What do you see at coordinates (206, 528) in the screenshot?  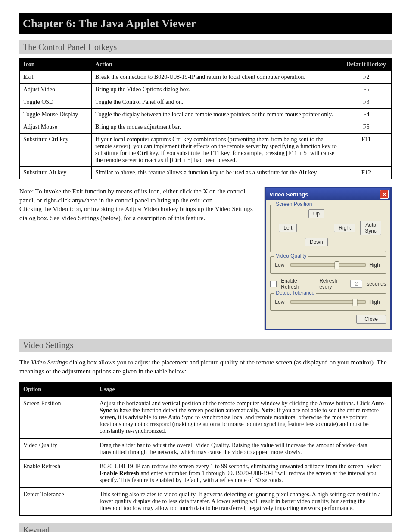 I see `section-heading-keypad: Keypad` at bounding box center [206, 528].